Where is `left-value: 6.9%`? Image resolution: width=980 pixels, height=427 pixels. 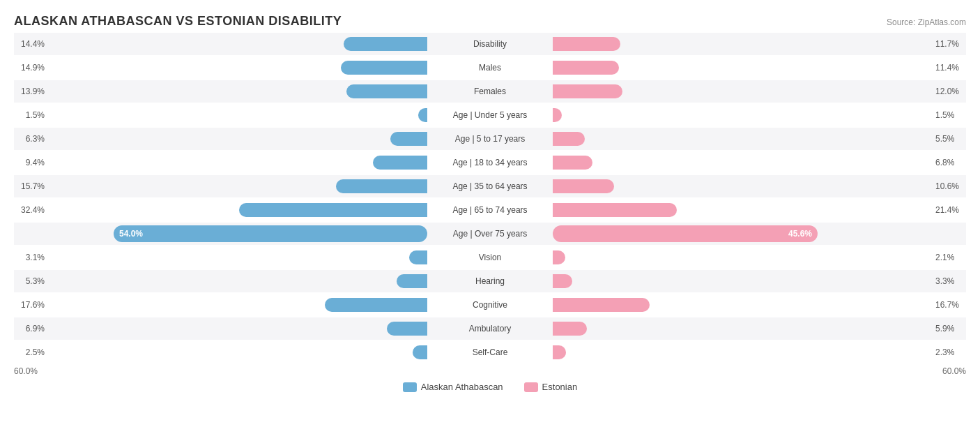
left-value: 6.9% is located at coordinates (31, 329).